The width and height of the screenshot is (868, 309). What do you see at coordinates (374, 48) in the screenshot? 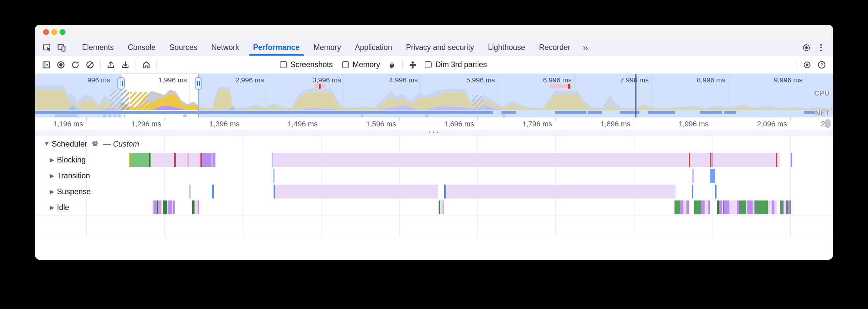
I see `tab-application: Application` at bounding box center [374, 48].